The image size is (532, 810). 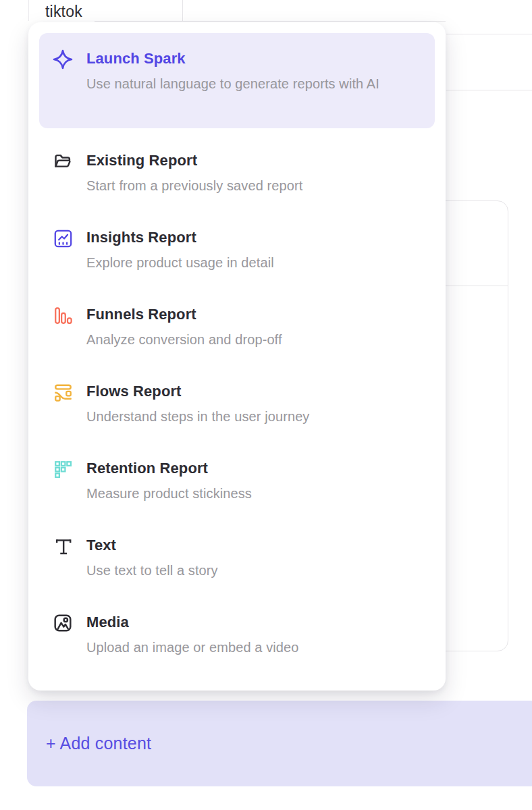 What do you see at coordinates (237, 81) in the screenshot?
I see `menu-item-launch-spark: Launch Spark Use natural language to gen…` at bounding box center [237, 81].